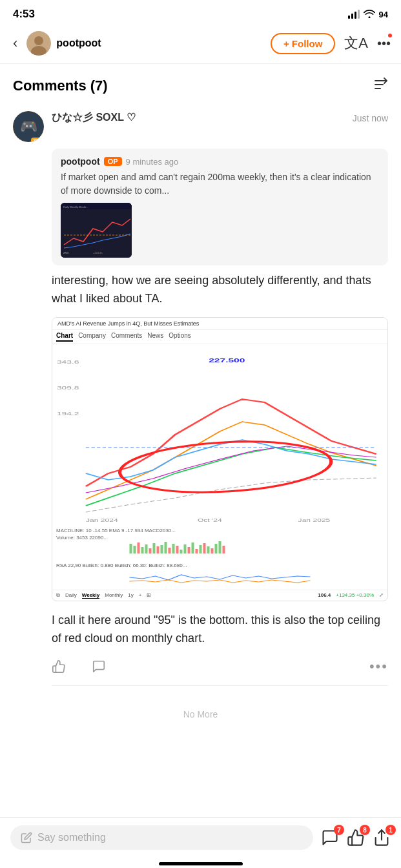  What do you see at coordinates (220, 337) in the screenshot?
I see `chart-tabs: Chart Company Comments News Options` at bounding box center [220, 337].